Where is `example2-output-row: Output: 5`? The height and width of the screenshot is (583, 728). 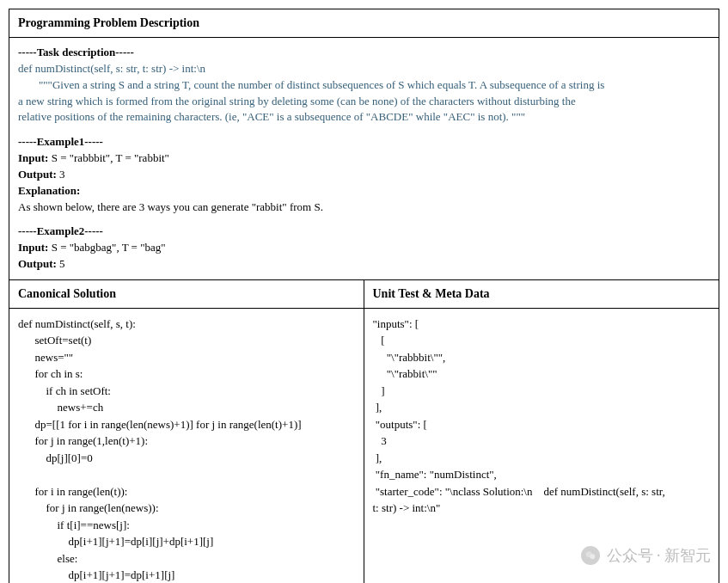
example2-output-row: Output: 5 is located at coordinates (364, 265).